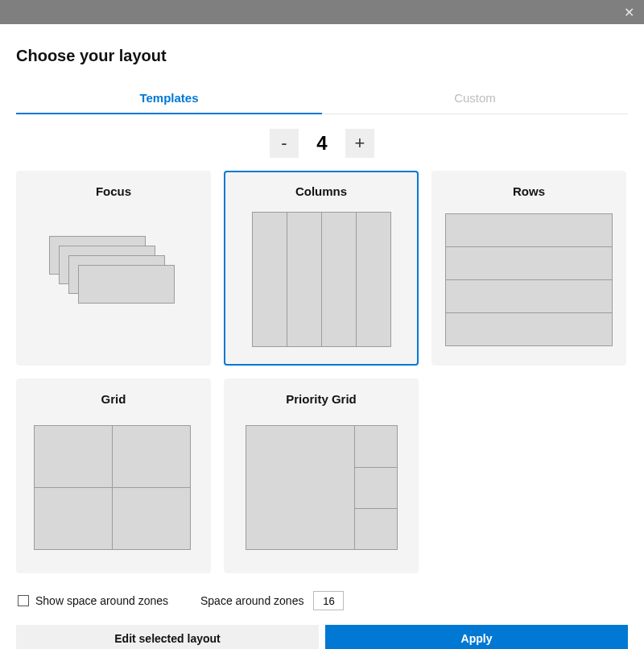  Describe the element at coordinates (529, 268) in the screenshot. I see `template-rows: Rows` at that location.